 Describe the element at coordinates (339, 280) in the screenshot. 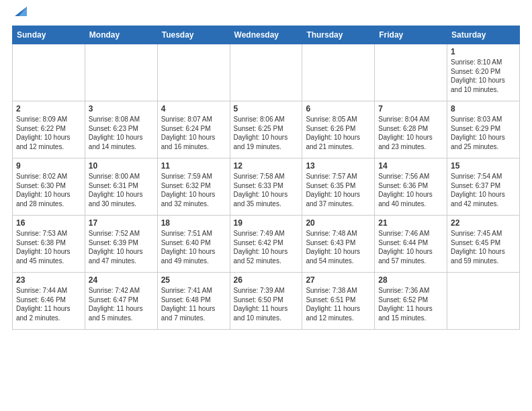

I see `day-number: 27` at that location.